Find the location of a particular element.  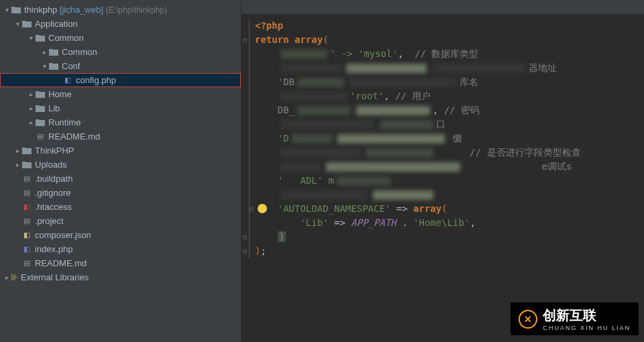

tree-file-index-php: ▸ ◧ index.php is located at coordinates (121, 249).